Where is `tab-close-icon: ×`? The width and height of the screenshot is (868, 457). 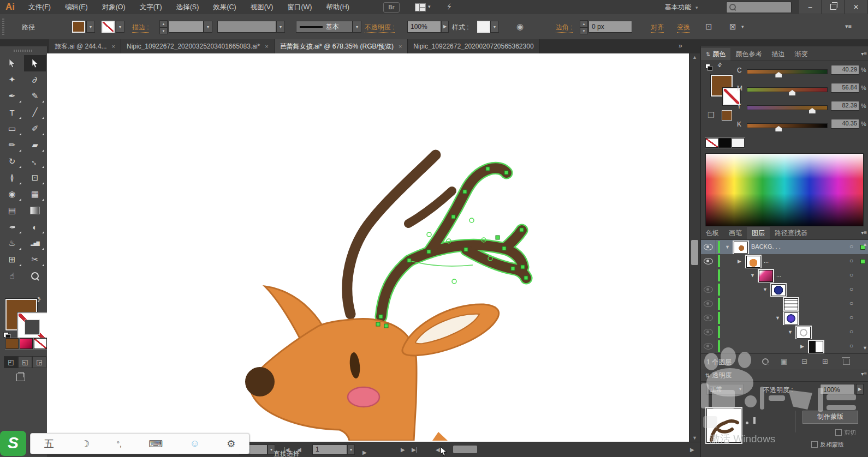 tab-close-icon: × is located at coordinates (400, 46).